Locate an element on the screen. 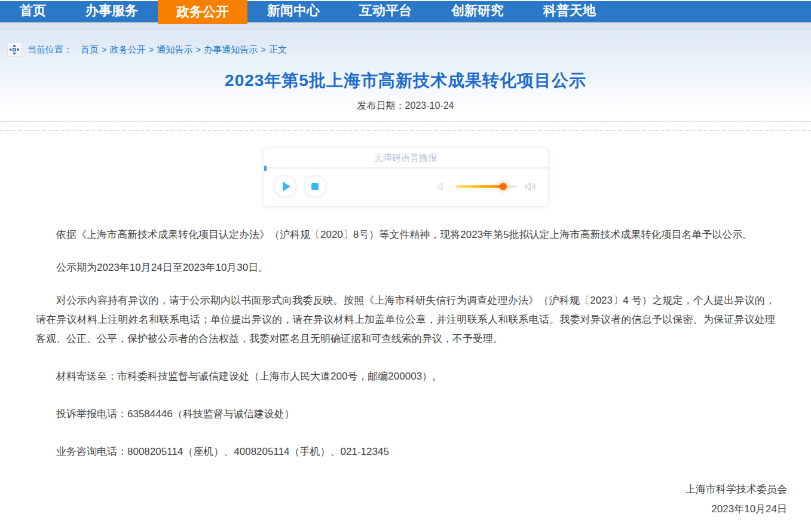 This screenshot has width=811, height=532. article-signature: 上海市科学技术委员会 2023年10月24日 is located at coordinates (405, 499).